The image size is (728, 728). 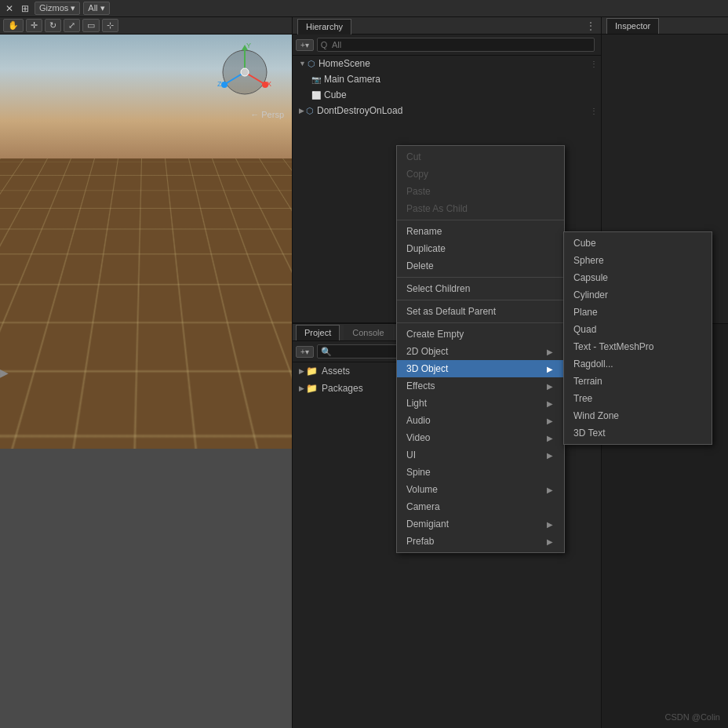 I want to click on hierarchy-list: ▼ ⬡ HomeScene ⋮ 📷 Main Camera ⬜ Cube ▶ ⬡…, so click(x=447, y=87).